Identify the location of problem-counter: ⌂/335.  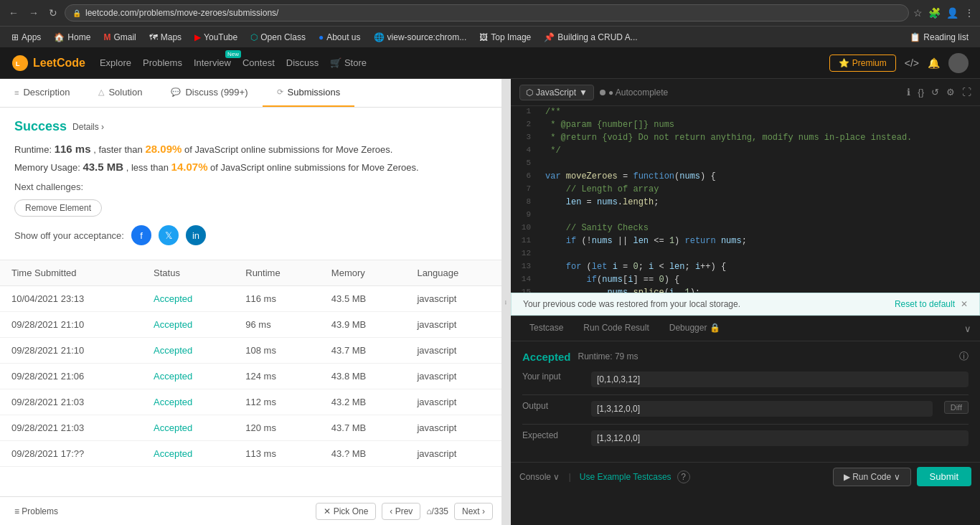
(438, 511).